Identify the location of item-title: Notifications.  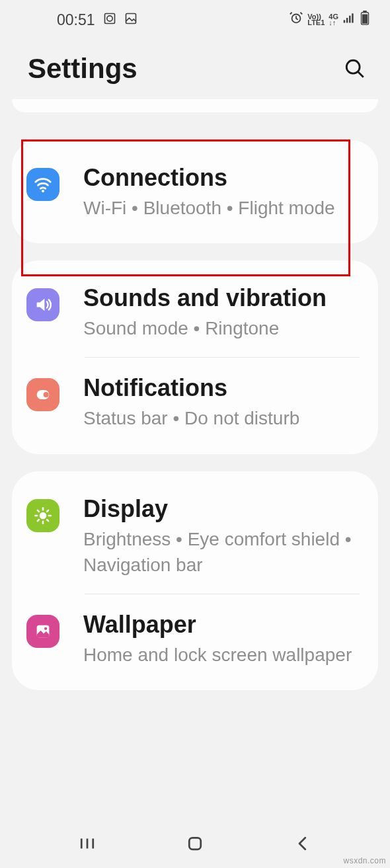
(221, 387).